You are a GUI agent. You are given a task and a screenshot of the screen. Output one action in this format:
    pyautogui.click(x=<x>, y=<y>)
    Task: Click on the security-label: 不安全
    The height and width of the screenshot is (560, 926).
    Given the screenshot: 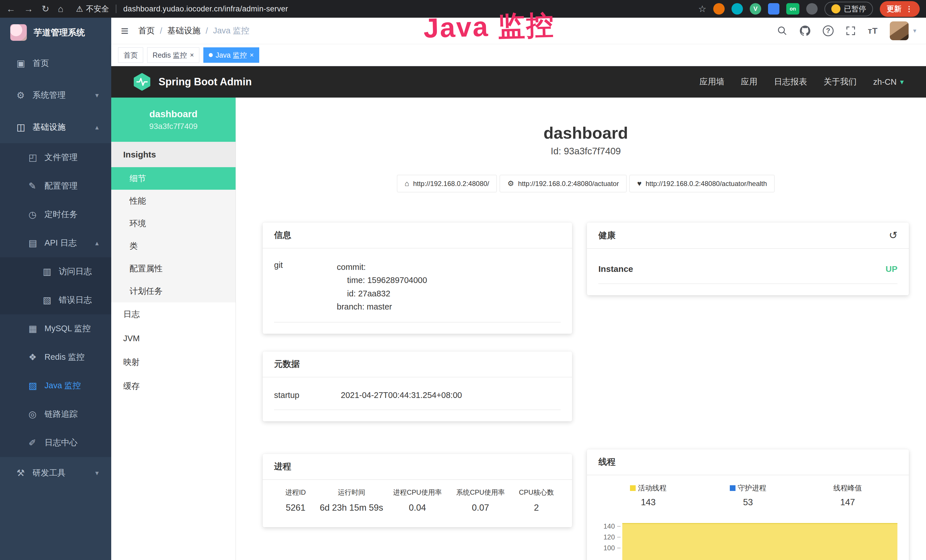 What is the action you would take?
    pyautogui.click(x=97, y=9)
    